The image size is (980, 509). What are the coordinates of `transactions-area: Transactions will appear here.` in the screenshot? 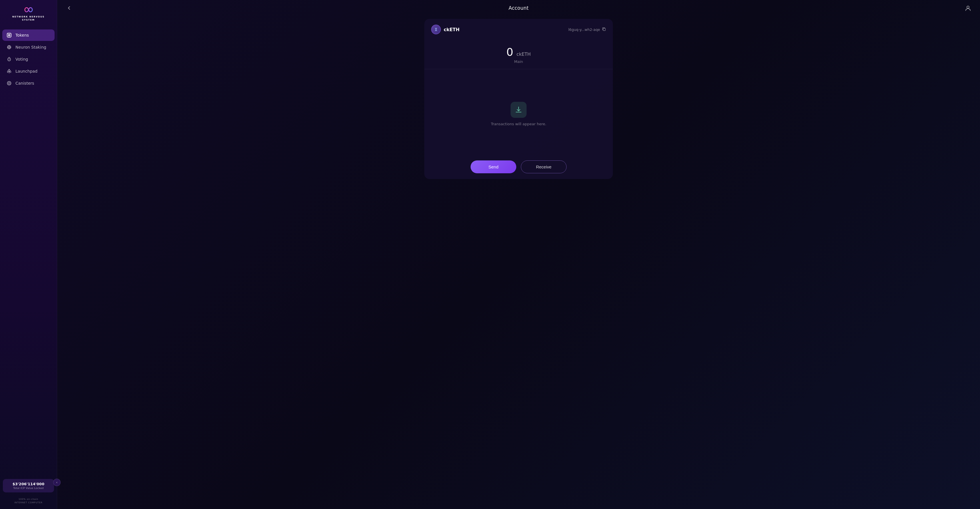 It's located at (519, 113).